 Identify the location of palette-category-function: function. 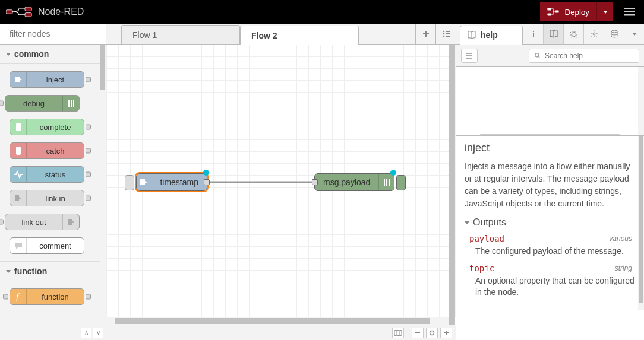
(50, 271).